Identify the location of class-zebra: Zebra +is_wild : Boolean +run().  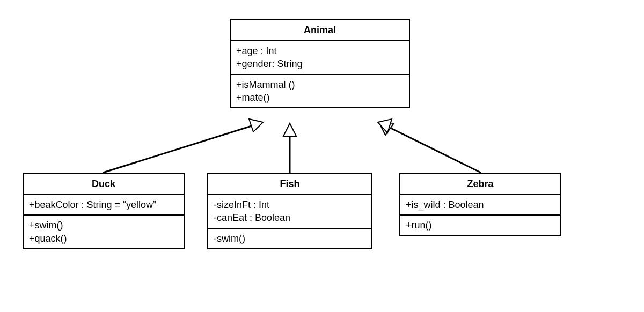
(480, 205).